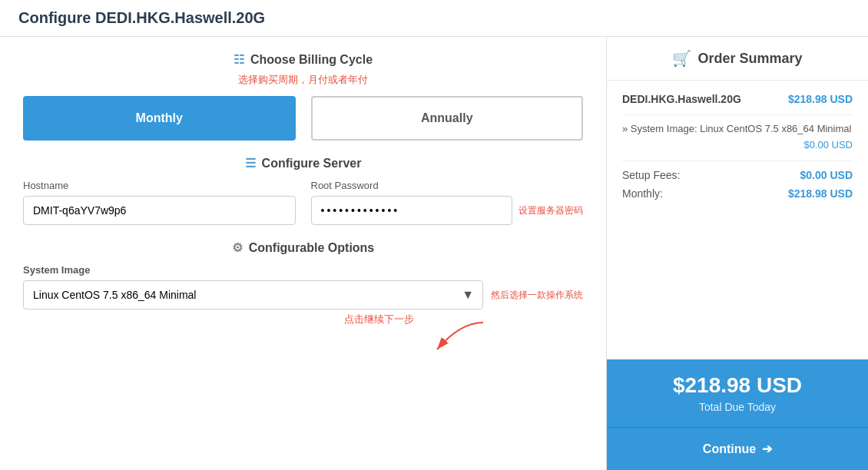  I want to click on billing-section: ☷ Choose Billing Cycle 选择购买周期，月付或者年付 Mon…, so click(303, 97).